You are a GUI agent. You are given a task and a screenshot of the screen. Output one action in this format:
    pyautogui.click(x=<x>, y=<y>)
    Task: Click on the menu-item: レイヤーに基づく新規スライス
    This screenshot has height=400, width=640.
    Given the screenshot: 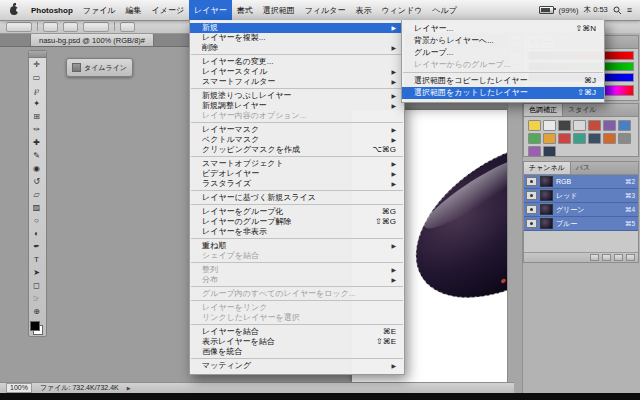 What is the action you would take?
    pyautogui.click(x=297, y=198)
    